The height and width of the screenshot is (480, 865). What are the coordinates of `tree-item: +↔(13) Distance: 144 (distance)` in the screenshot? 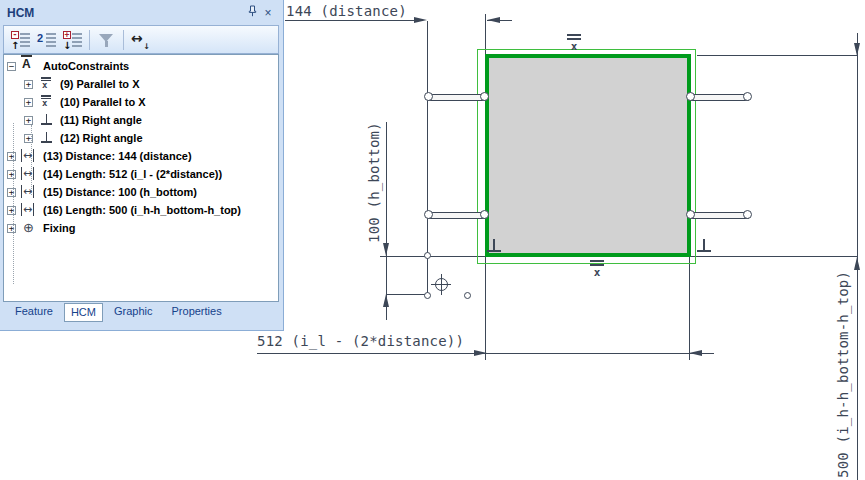 It's located at (141, 156).